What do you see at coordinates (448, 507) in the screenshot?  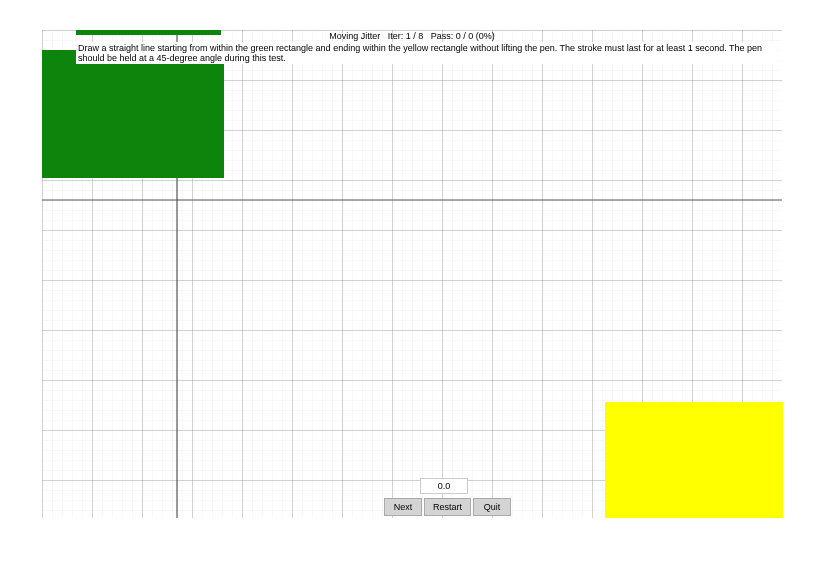 I see `restart-button: Restart` at bounding box center [448, 507].